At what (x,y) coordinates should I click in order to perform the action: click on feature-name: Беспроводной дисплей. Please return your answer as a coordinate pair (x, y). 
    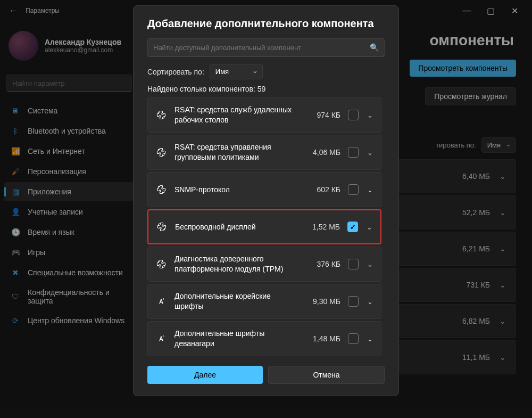
    Looking at the image, I should click on (237, 227).